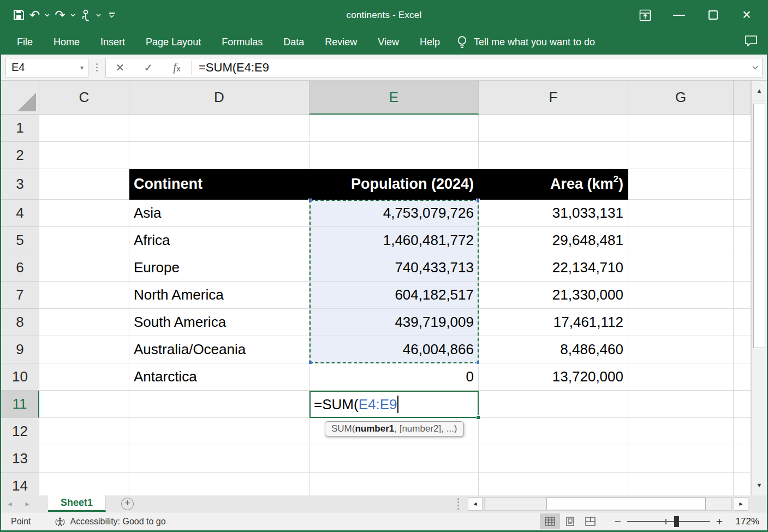 Image resolution: width=768 pixels, height=532 pixels. Describe the element at coordinates (20, 404) in the screenshot. I see `row-header-11: 11` at that location.